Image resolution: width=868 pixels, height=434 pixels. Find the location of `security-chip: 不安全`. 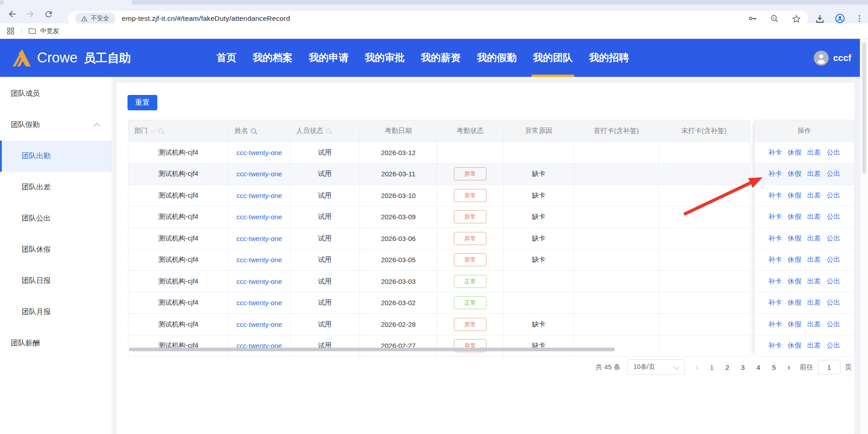

security-chip: 不安全 is located at coordinates (95, 19).